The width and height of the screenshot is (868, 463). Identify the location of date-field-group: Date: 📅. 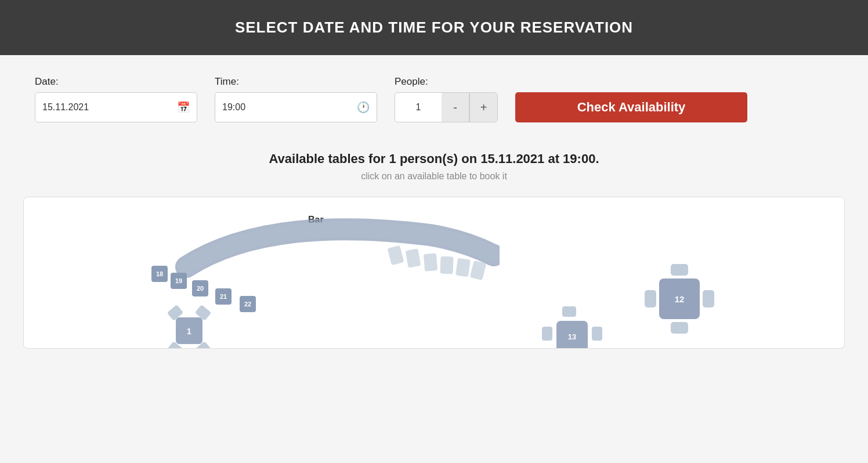
(116, 99).